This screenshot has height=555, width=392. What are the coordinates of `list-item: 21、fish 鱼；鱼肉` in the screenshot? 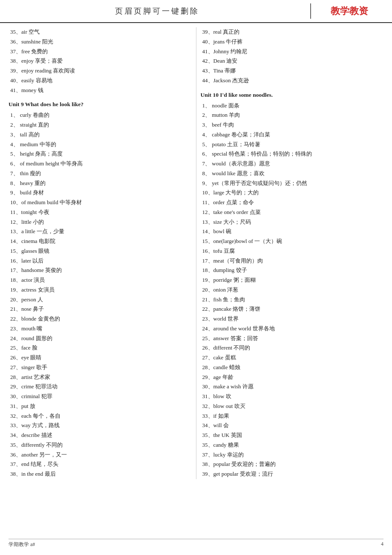 It's located at (292, 300).